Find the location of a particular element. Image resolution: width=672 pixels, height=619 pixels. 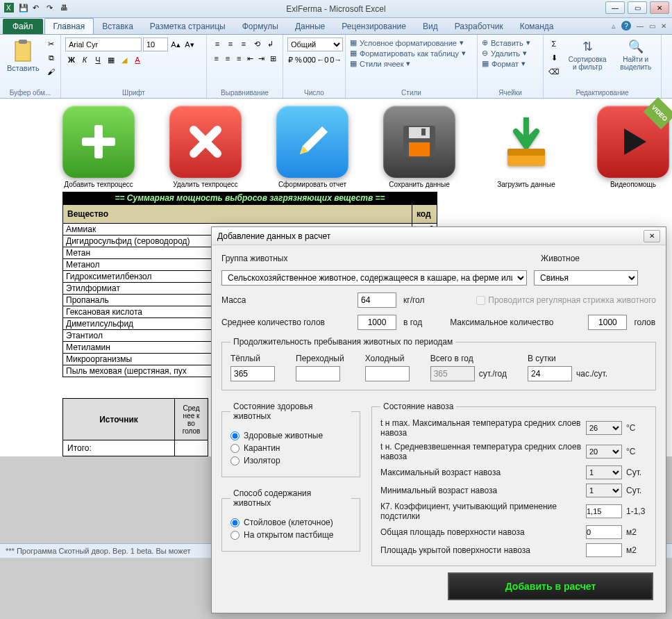

font-color-icon: A is located at coordinates (137, 60).